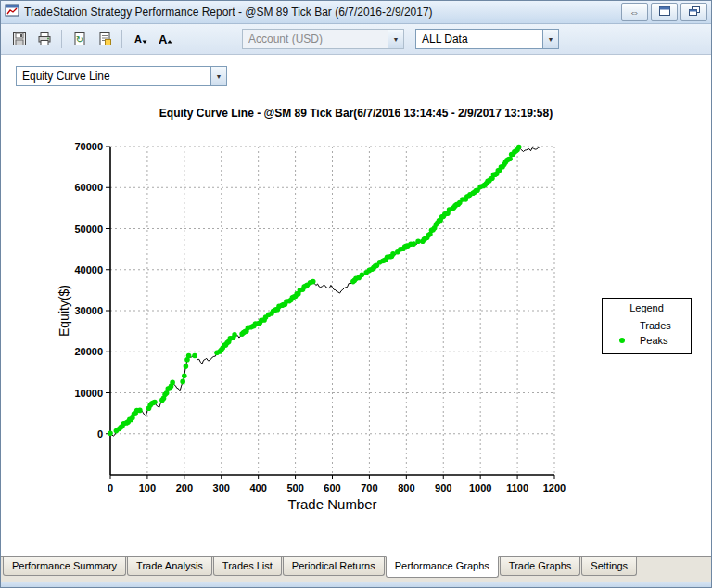 This screenshot has width=712, height=588. What do you see at coordinates (147, 488) in the screenshot?
I see `svg-text: 100` at bounding box center [147, 488].